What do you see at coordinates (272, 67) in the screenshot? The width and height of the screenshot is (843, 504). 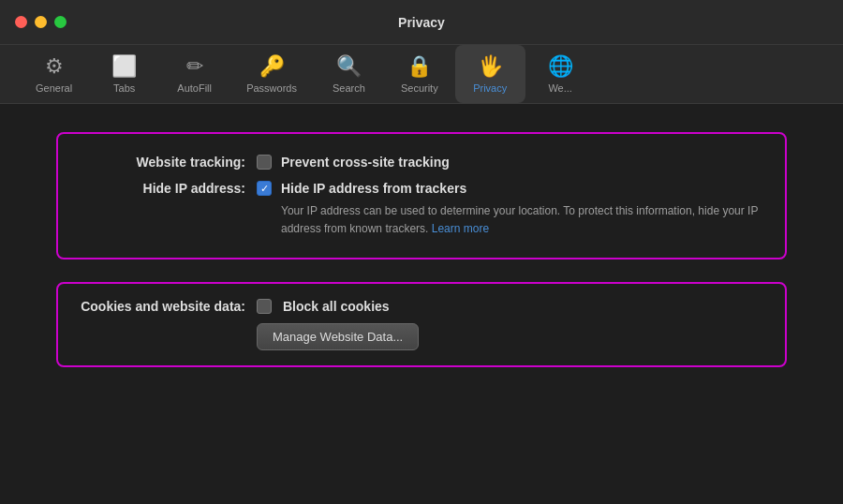 I see `passwords-icon: 🔑` at bounding box center [272, 67].